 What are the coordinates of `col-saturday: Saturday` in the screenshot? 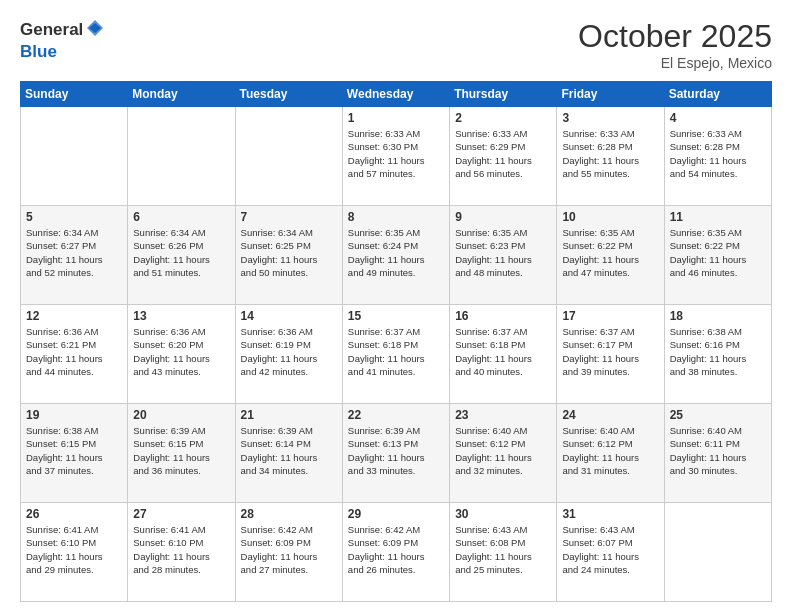 It's located at (718, 94).